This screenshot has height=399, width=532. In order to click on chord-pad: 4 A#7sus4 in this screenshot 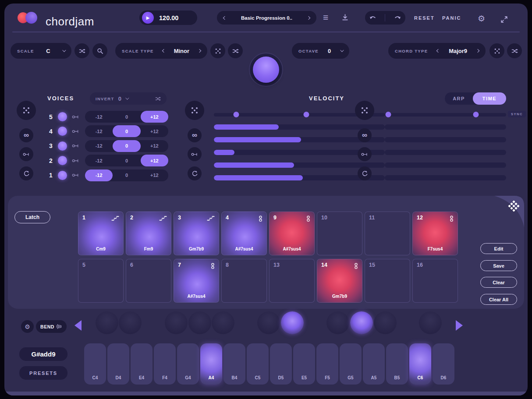, I will do `click(244, 233)`.